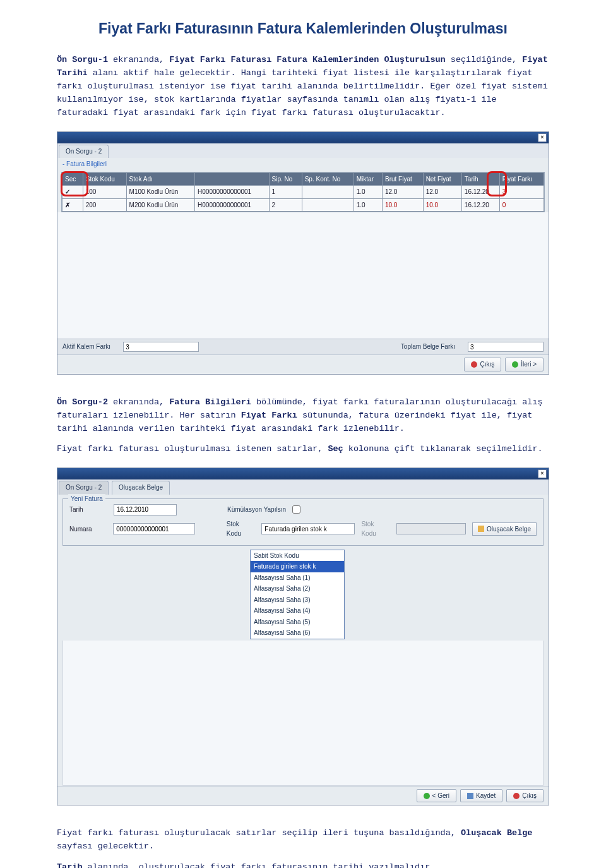  Describe the element at coordinates (303, 416) in the screenshot. I see `paragraph-onsorgu2-desc: Ön Sorgu-2 ekranında, Fatura Bilgileri b…` at that location.